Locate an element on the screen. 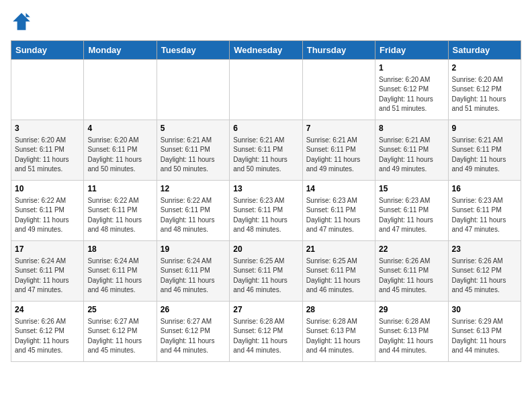 The height and width of the screenshot is (411, 532). calendar-header-sunday: Sunday is located at coordinates (48, 50).